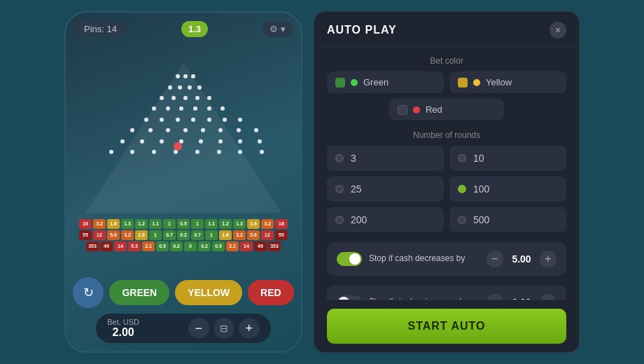  Describe the element at coordinates (249, 328) in the screenshot. I see `bet-plus-button: +` at that location.